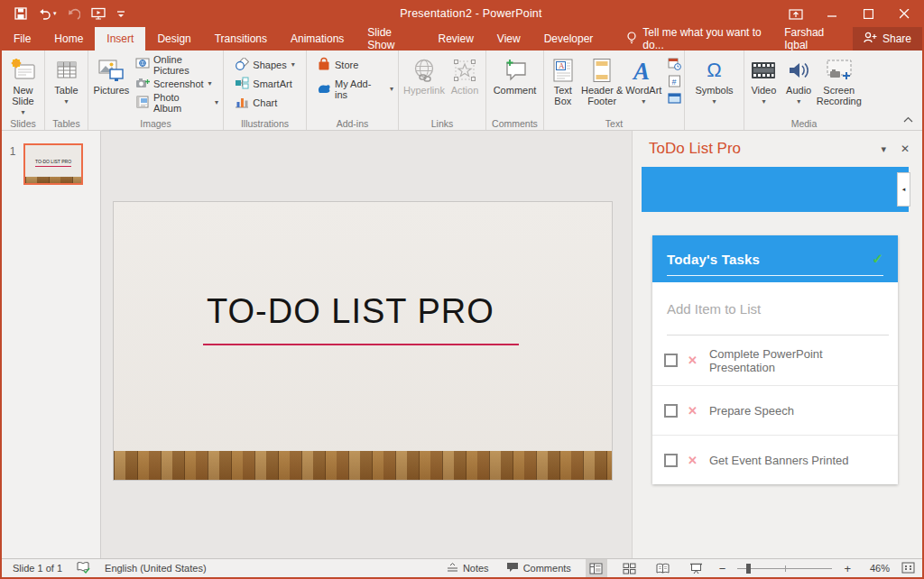 The image size is (924, 579). I want to click on comment-button: Comment, so click(515, 74).